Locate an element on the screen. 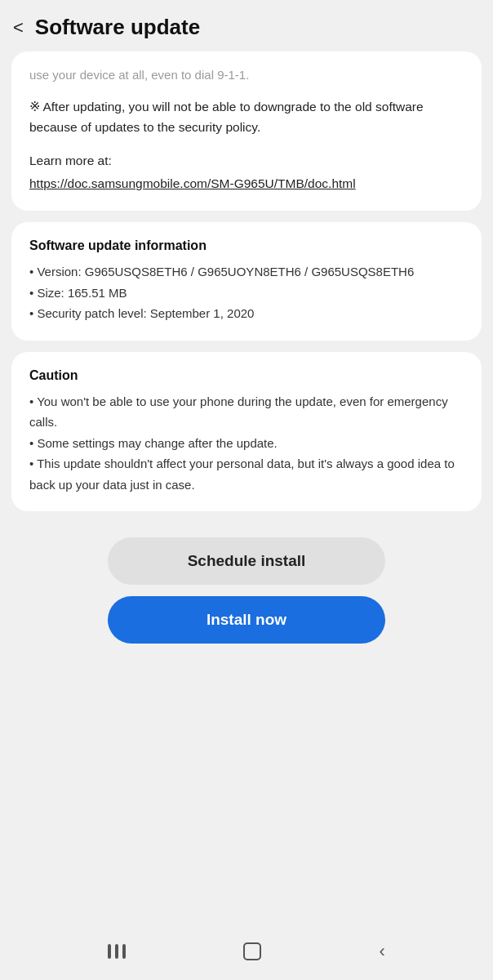 The width and height of the screenshot is (493, 980). update-security-patch: • Security patch level: September 1, 202… is located at coordinates (246, 314).